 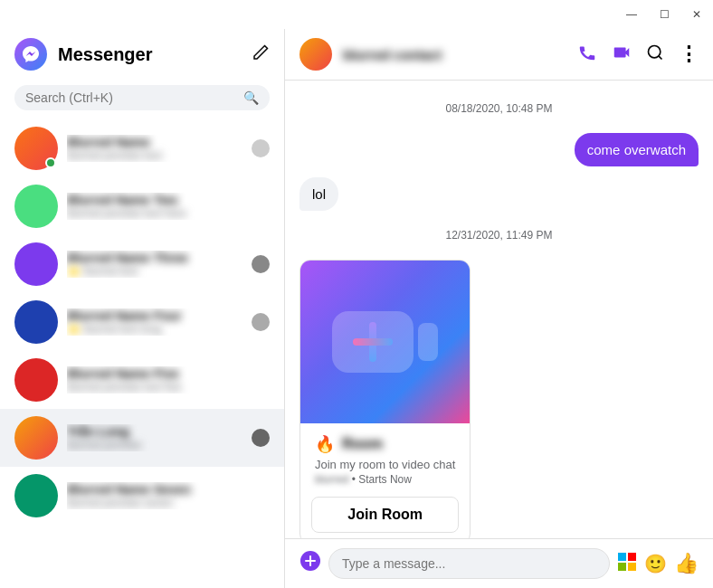 What do you see at coordinates (31, 54) in the screenshot?
I see `messenger-logo` at bounding box center [31, 54].